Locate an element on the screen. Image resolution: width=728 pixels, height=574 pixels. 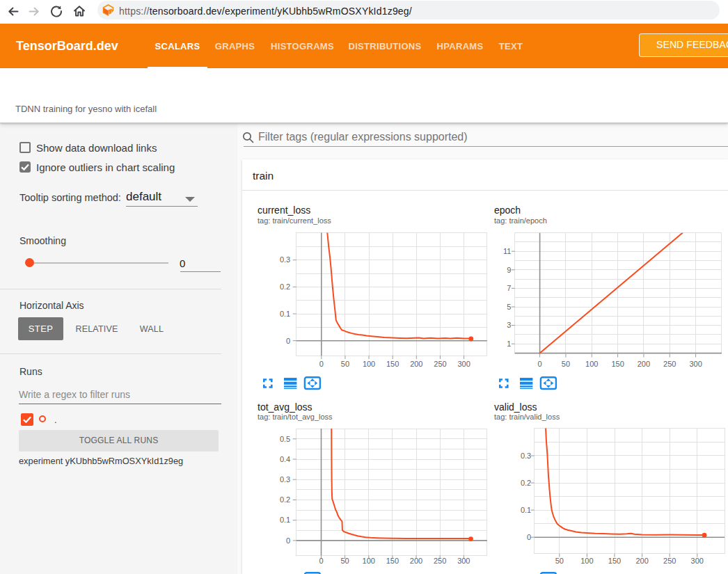
svg-text: 9 is located at coordinates (509, 270).